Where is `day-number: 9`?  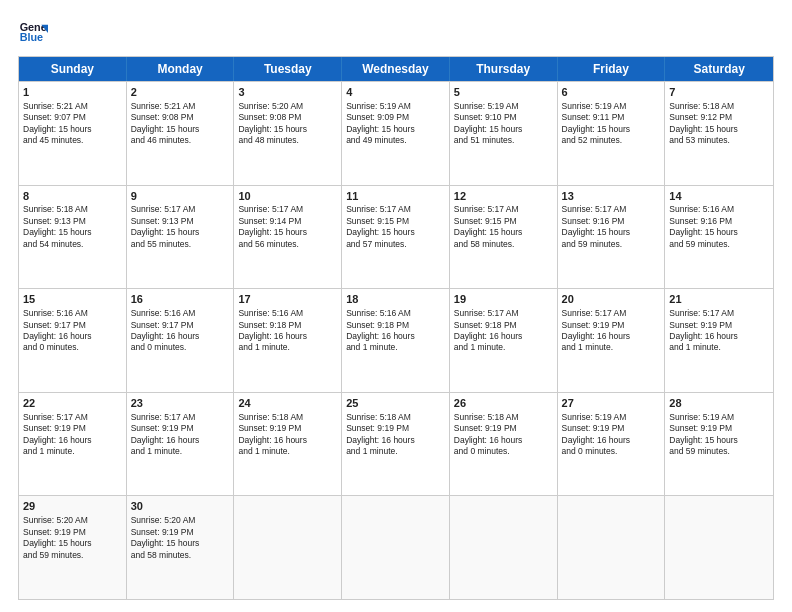 day-number: 9 is located at coordinates (180, 196).